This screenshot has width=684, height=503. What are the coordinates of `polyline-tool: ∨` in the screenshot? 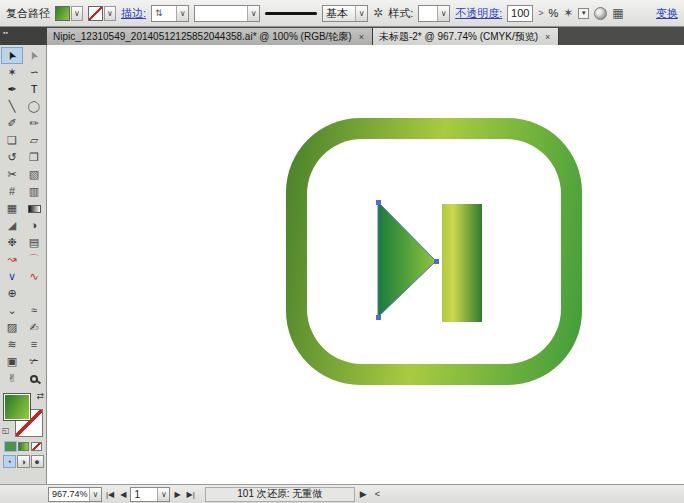 It's located at (12, 276).